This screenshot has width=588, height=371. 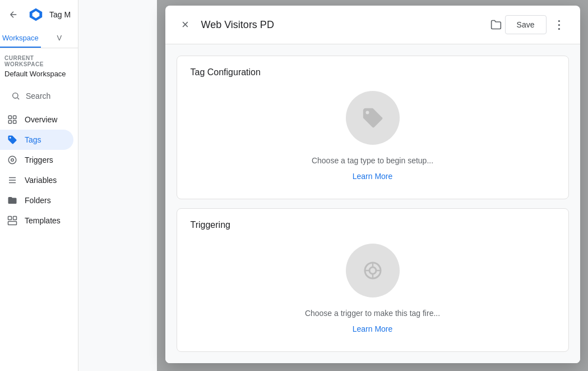 I want to click on tab-workspace: Workspace, so click(x=20, y=38).